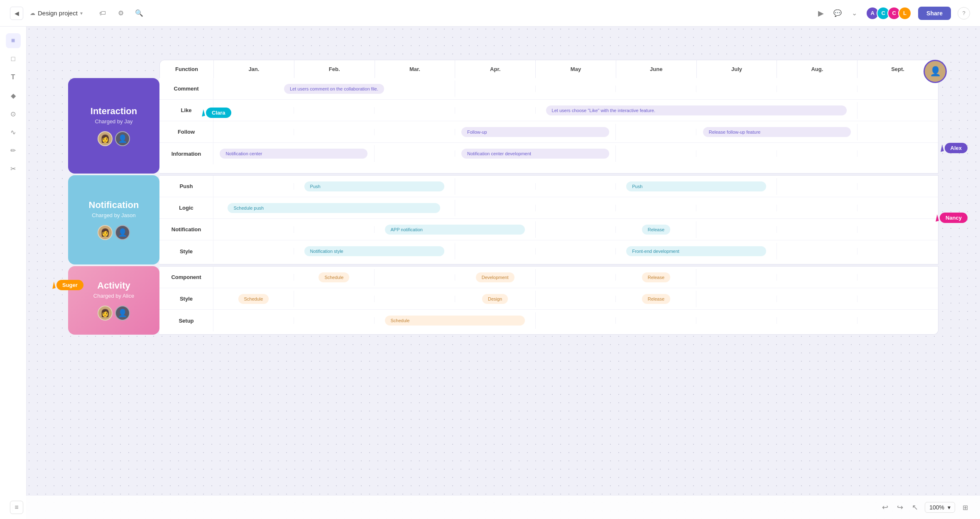 The height and width of the screenshot is (519, 980). What do you see at coordinates (549, 186) in the screenshot?
I see `row-push: Push Push Push` at bounding box center [549, 186].